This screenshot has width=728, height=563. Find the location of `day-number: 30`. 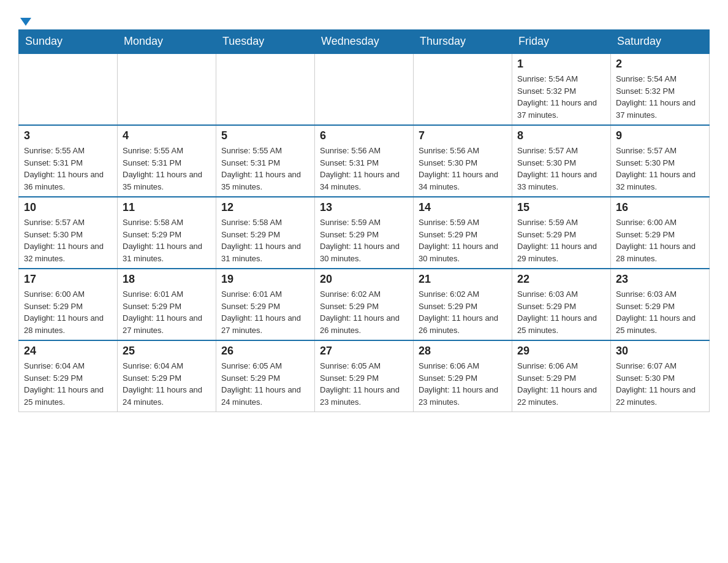

day-number: 30 is located at coordinates (660, 351).